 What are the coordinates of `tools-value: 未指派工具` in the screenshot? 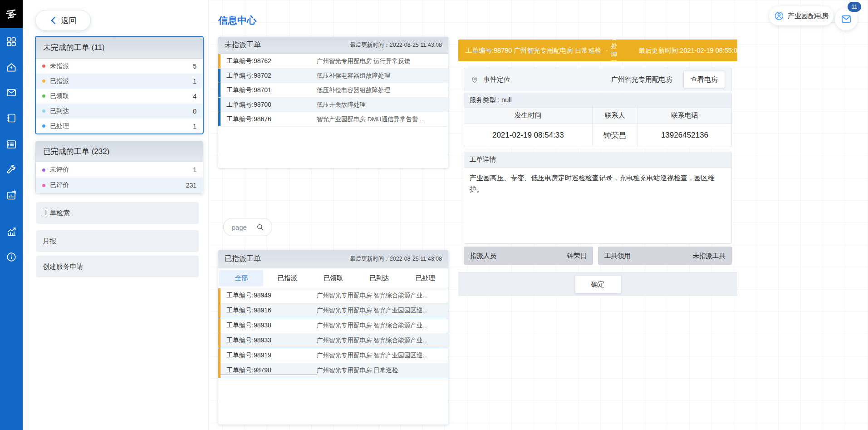 It's located at (710, 256).